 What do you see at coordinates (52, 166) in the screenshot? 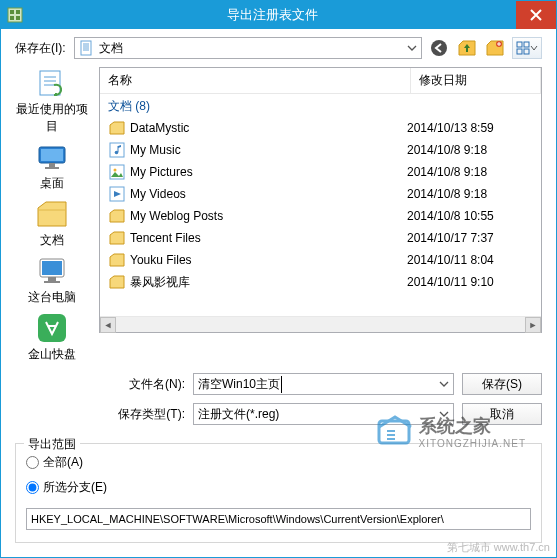
I see `sidebar-item-desktop: 桌面` at bounding box center [52, 166].